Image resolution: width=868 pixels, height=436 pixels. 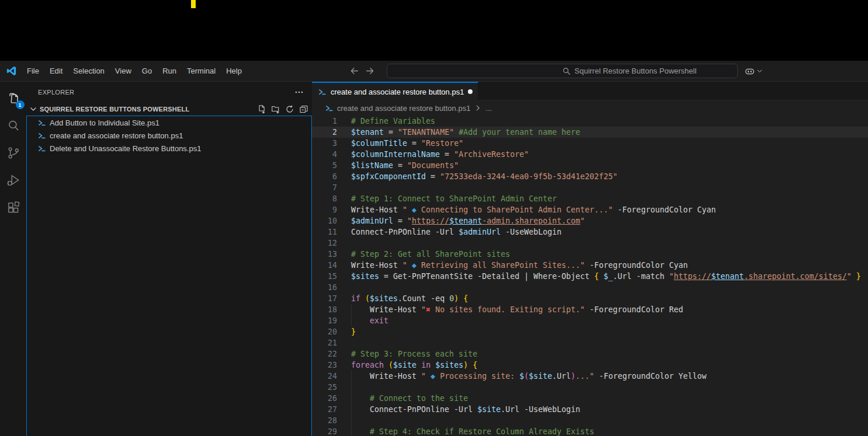 What do you see at coordinates (510, 309) in the screenshot?
I see `line-text: Write-Host "✖ No sites found. Exiting sc…` at bounding box center [510, 309].